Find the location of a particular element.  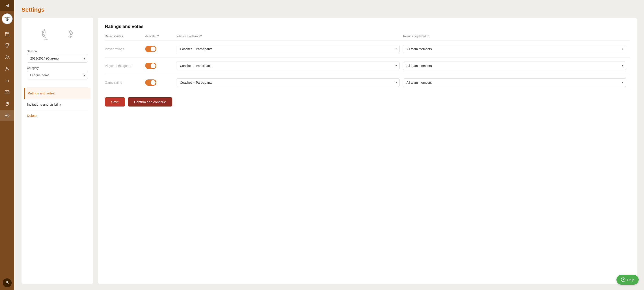

help-label: Help is located at coordinates (631, 280).